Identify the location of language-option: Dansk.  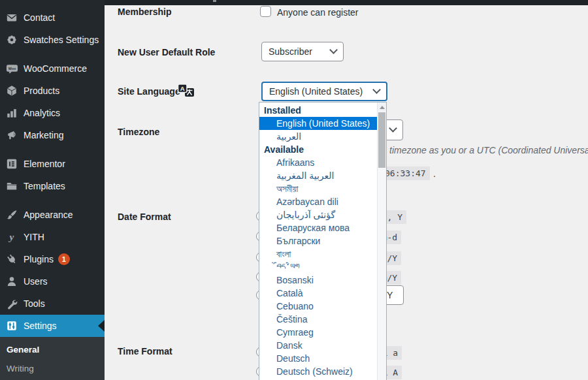
(318, 345).